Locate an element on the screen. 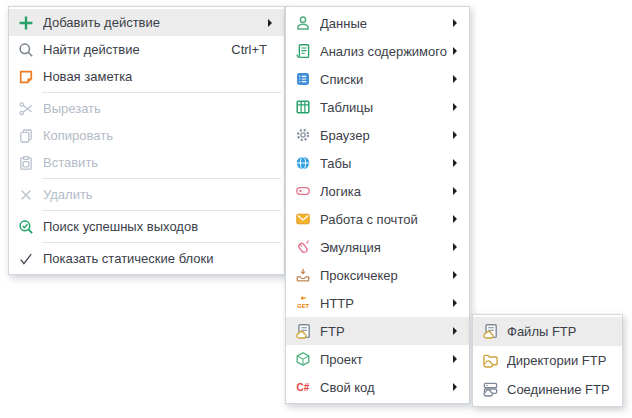 The width and height of the screenshot is (632, 418). submenu-item-label: Эмуляция is located at coordinates (386, 248).